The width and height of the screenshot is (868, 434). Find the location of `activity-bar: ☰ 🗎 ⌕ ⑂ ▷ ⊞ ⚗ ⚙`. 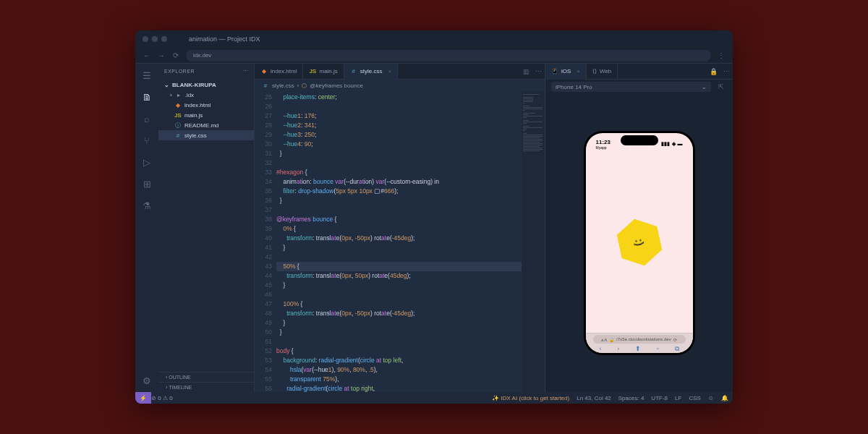

activity-bar: ☰ 🗎 ⌕ ⑂ ▷ ⊞ ⚗ ⚙ is located at coordinates (147, 228).